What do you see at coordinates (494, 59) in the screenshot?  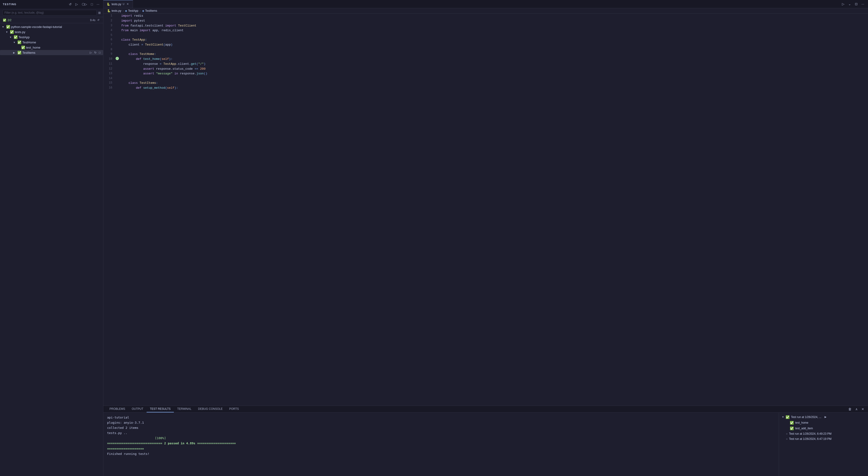 I see `line-content: def test_home(self):` at bounding box center [494, 59].